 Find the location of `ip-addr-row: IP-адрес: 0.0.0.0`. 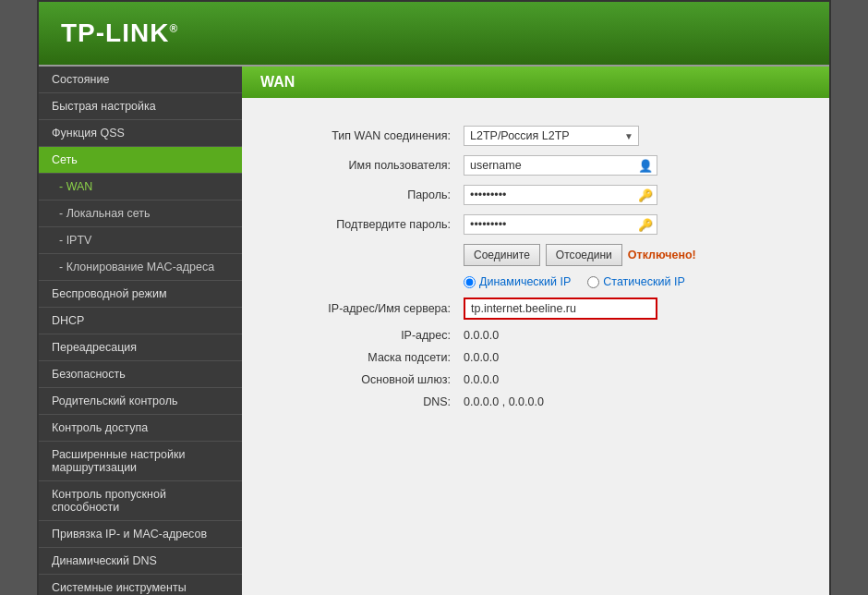

ip-addr-row: IP-адрес: 0.0.0.0 is located at coordinates (531, 335).